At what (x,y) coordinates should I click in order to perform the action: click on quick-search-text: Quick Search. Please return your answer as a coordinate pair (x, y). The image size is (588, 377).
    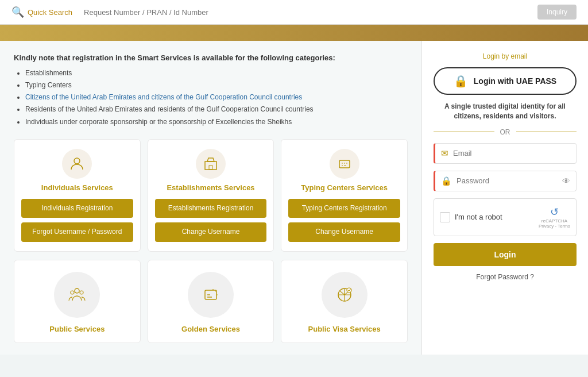
    Looking at the image, I should click on (50, 13).